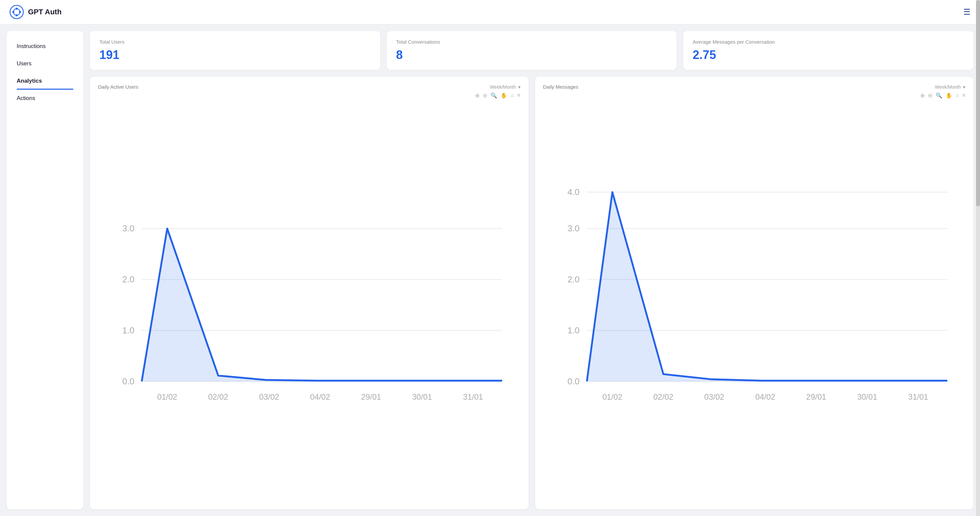 This screenshot has width=980, height=516. What do you see at coordinates (828, 42) in the screenshot?
I see `stat-label-avg-messages: Average Messages per Conversation` at bounding box center [828, 42].